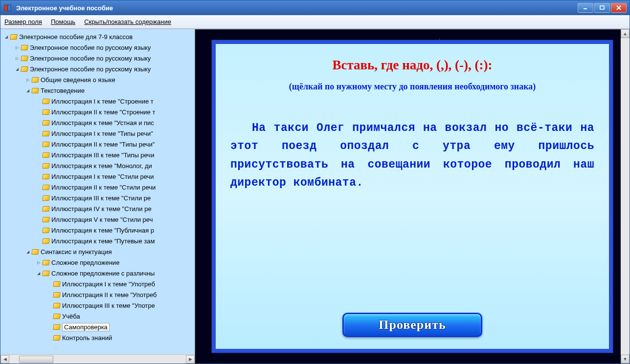 This screenshot has height=364, width=630. What do you see at coordinates (109, 306) in the screenshot?
I see `tree-label: Иллюстрация III к теме "Употре` at bounding box center [109, 306].